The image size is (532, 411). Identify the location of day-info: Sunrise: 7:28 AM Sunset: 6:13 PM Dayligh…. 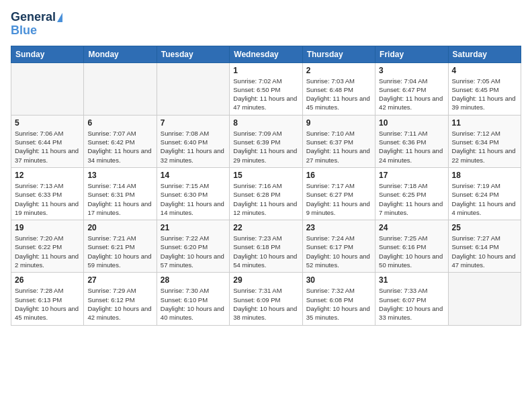
(47, 304).